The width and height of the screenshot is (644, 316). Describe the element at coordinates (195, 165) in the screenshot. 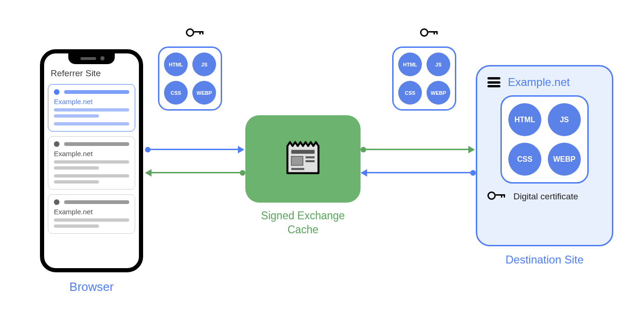

I see `arrows-browser-to-cache` at that location.